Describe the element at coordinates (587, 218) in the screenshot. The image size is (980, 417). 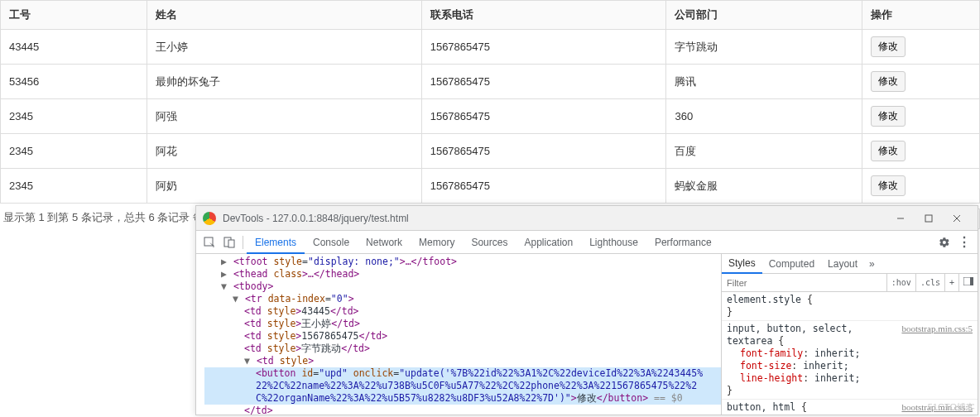
I see `devtools-titlebar: DevTools - 127.0.0.1:8848/jquery/test.ht…` at that location.